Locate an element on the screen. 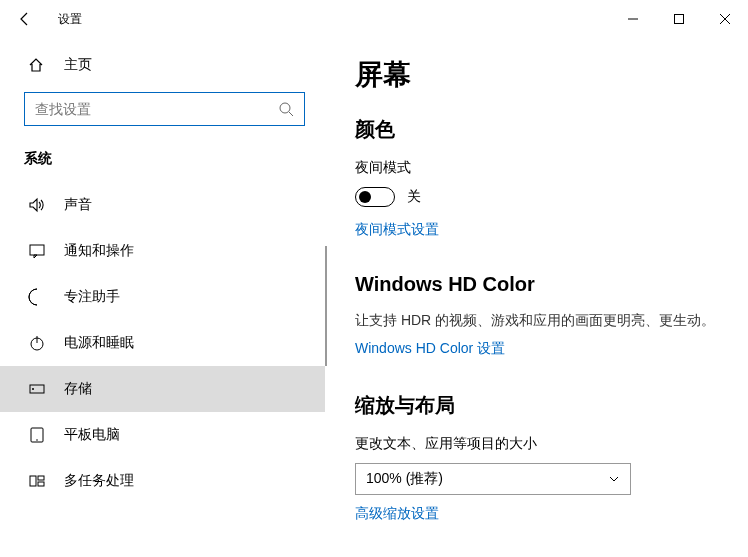 Image resolution: width=748 pixels, height=557 pixels. sidebar-item-tablet: 平板电脑 is located at coordinates (162, 435).